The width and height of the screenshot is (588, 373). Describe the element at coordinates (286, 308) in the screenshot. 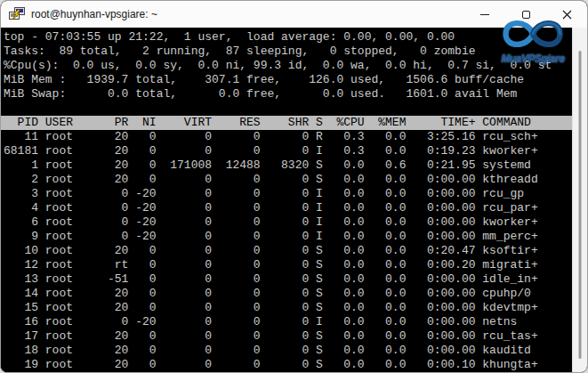

I see `process-row: 15 root 20 0 0 0 0 S 0.0 0.0 0:00.00 kde…` at that location.